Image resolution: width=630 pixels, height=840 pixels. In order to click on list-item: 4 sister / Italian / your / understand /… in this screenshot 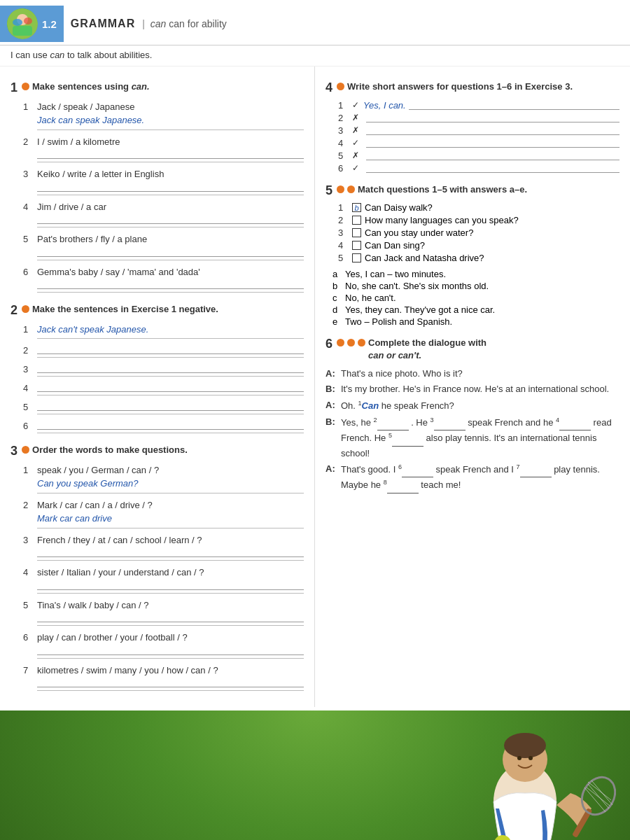, I will do `click(164, 581)`.